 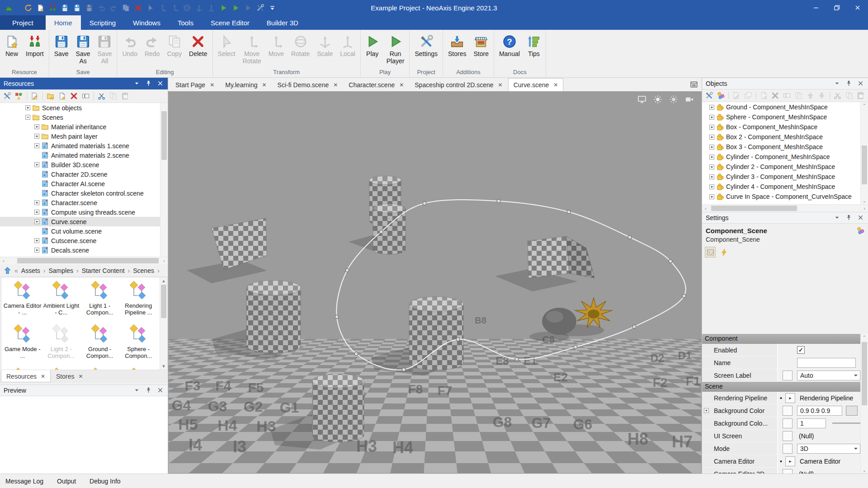 I want to click on tips-button: Tips, so click(x=534, y=44).